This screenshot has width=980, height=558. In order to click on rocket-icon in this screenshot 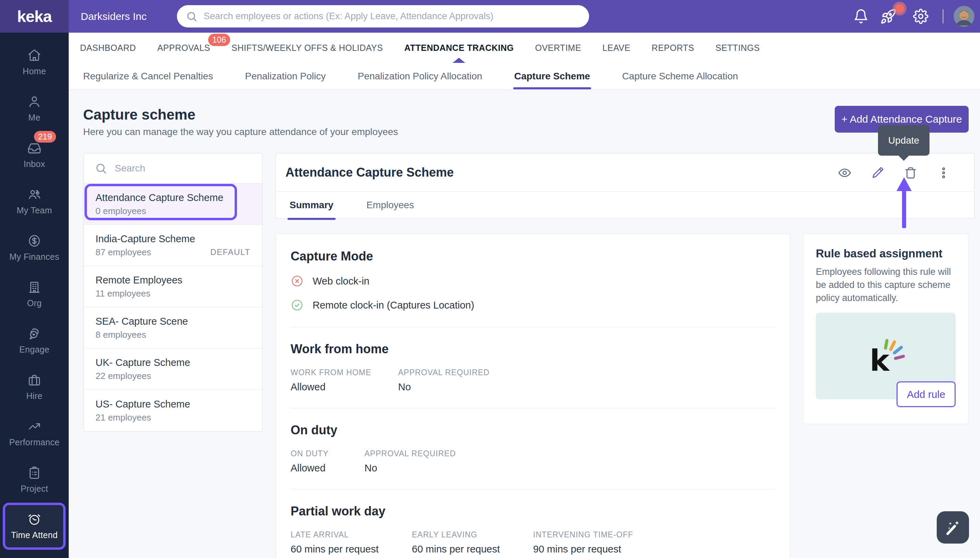, I will do `click(888, 17)`.